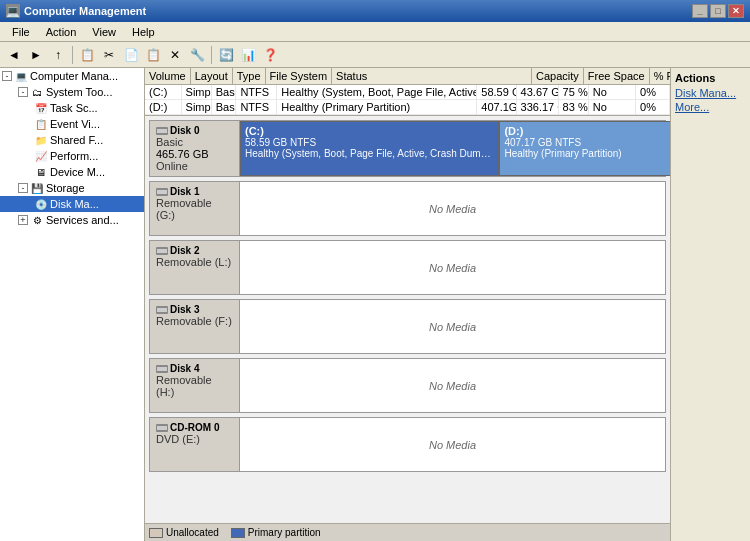 The image size is (750, 541). I want to click on tree-item-storage: - 💾 Storage, so click(72, 188).